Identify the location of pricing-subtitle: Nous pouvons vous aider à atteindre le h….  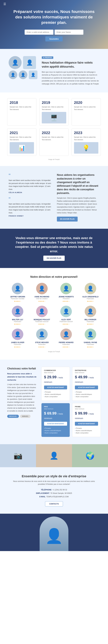
(22, 377).